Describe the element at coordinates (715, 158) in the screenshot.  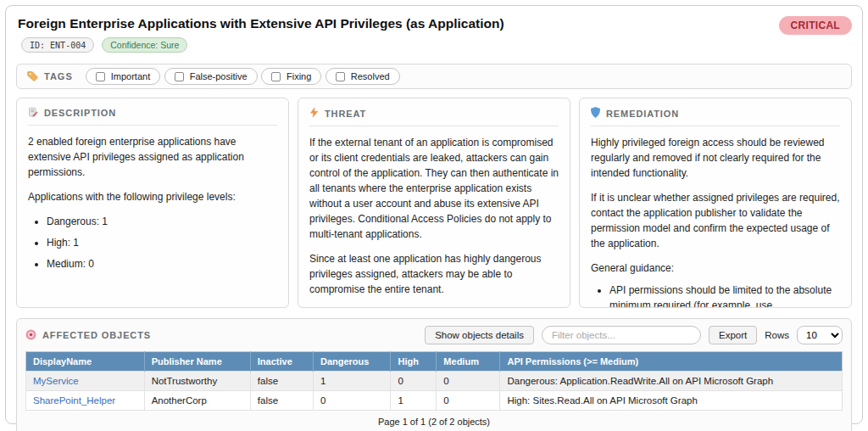
I see `remediation-para-1: Highly privileged foreign access should …` at that location.